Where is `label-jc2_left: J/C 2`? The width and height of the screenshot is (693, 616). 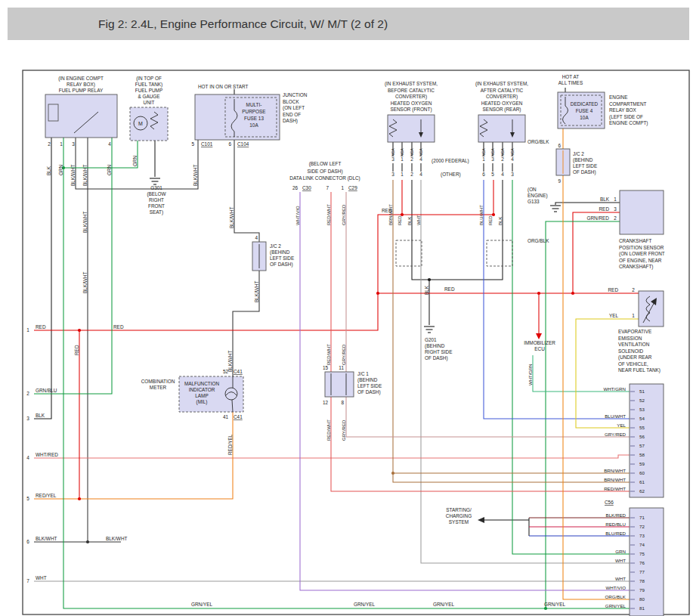 label-jc2_left: J/C 2 is located at coordinates (275, 246).